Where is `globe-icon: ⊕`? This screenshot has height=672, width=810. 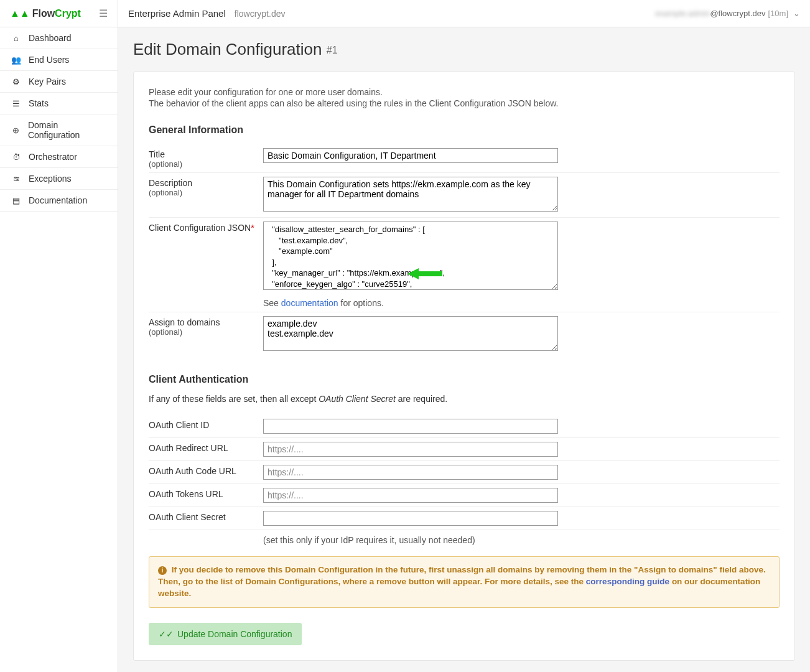
globe-icon: ⊕ is located at coordinates (16, 131).